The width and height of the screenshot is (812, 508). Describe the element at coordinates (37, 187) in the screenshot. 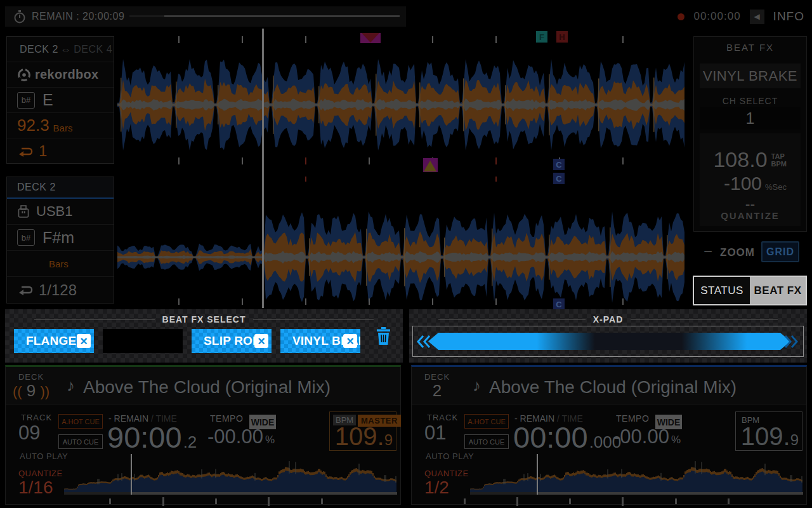

I see `deck2-title: DECK 2` at that location.